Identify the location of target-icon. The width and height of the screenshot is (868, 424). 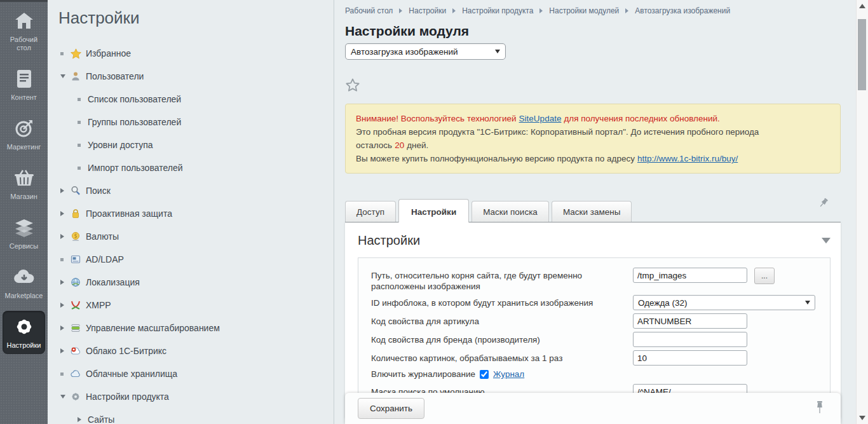
(24, 128).